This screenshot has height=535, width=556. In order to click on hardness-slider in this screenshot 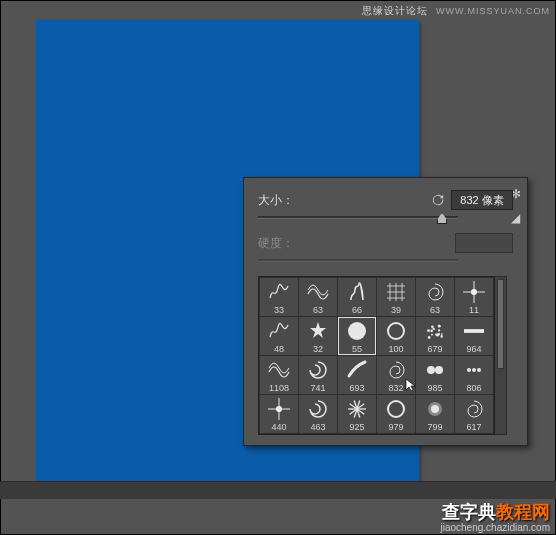, I will do `click(358, 260)`.